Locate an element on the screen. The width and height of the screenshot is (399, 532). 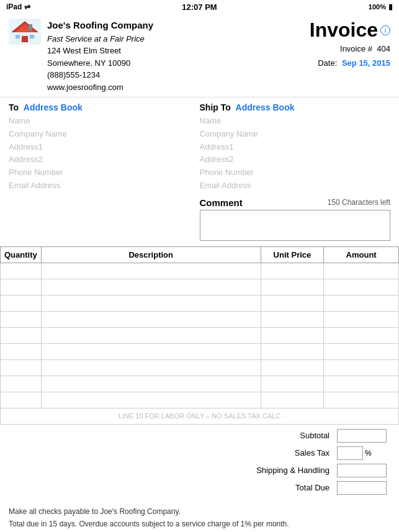
invoice-number-label: Invoice # is located at coordinates (356, 48).